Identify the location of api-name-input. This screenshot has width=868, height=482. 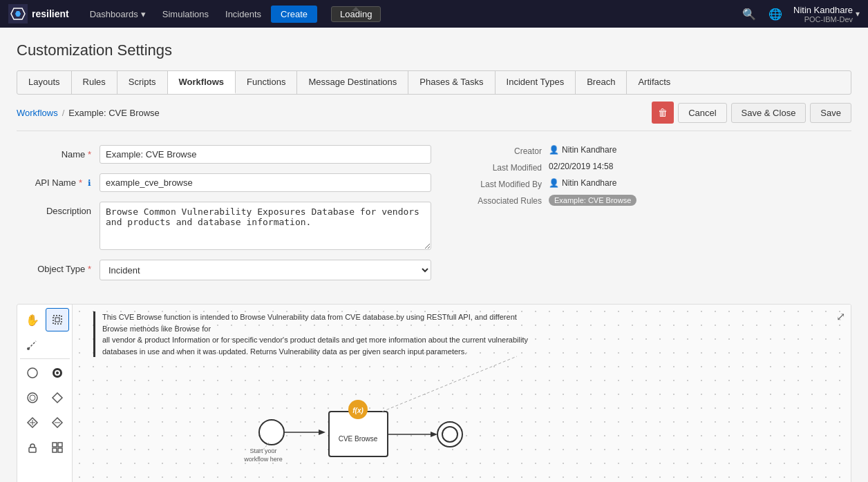
(265, 182).